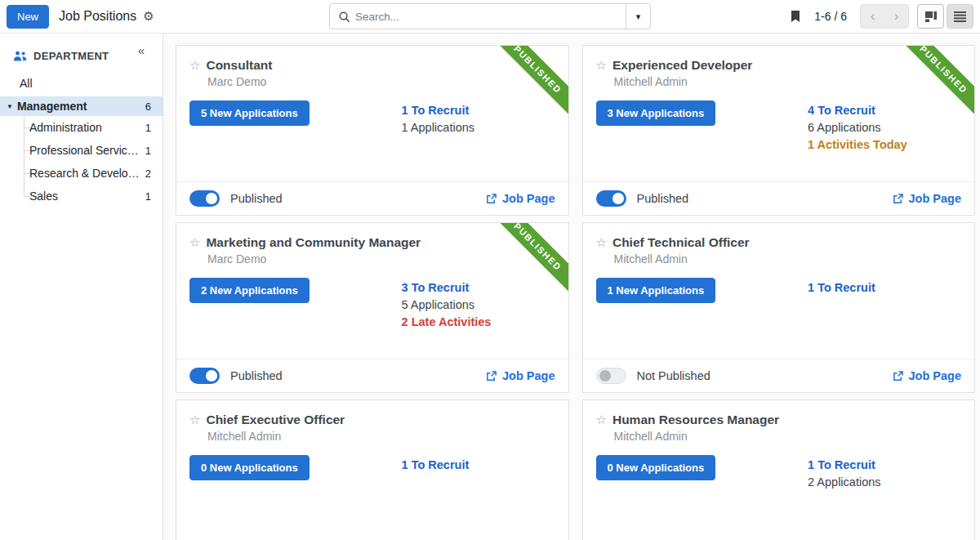 This screenshot has height=540, width=980. What do you see at coordinates (897, 16) in the screenshot?
I see `pager-next-button: ›` at bounding box center [897, 16].